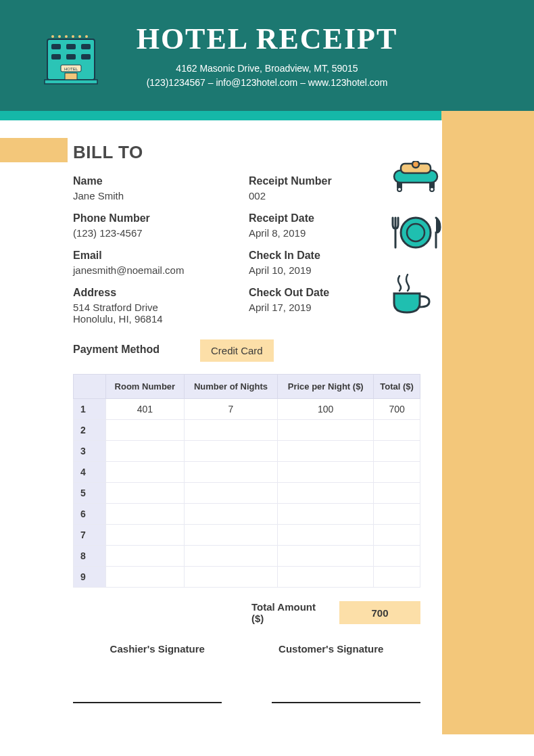 Image resolution: width=534 pixels, height=756 pixels. Describe the element at coordinates (161, 307) in the screenshot. I see `address-line1: 514 Stratford Drive` at that location.